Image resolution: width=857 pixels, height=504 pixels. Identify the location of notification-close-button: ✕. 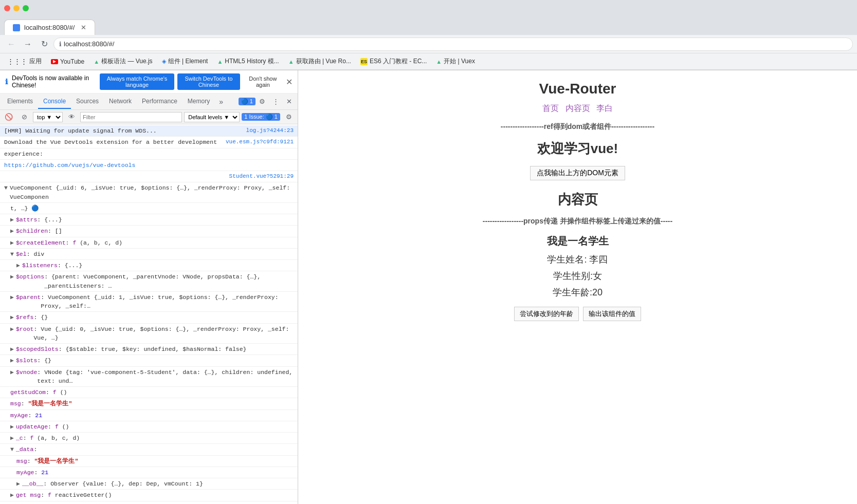
(289, 82).